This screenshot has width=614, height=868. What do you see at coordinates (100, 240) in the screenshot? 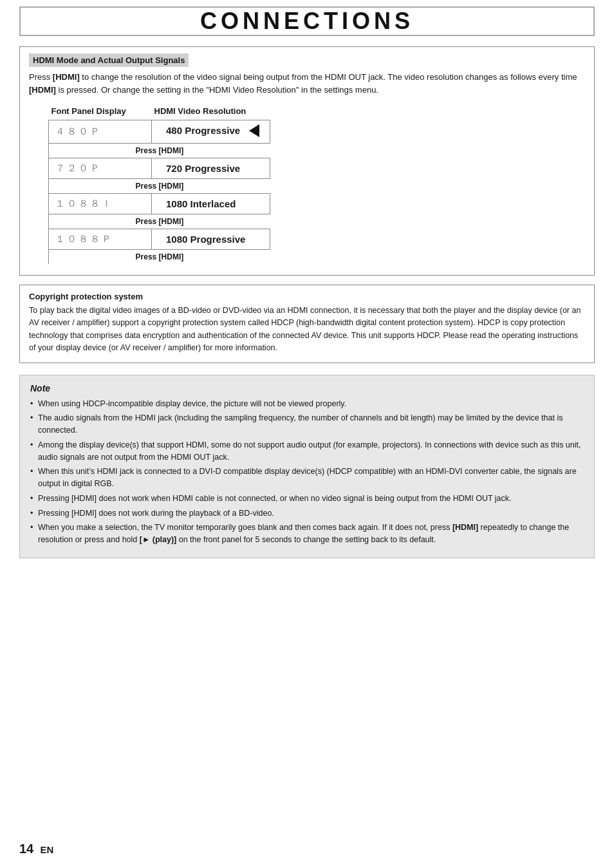
I see `display-1080p: １０８８Ｐ` at bounding box center [100, 240].